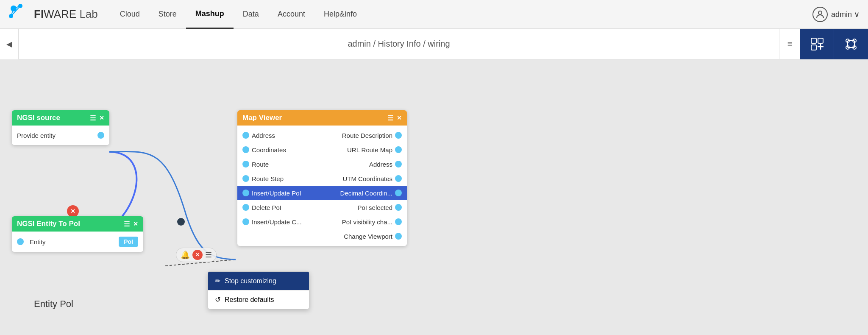 Image resolution: width=868 pixels, height=335 pixels. I want to click on layout-button, so click(851, 44).